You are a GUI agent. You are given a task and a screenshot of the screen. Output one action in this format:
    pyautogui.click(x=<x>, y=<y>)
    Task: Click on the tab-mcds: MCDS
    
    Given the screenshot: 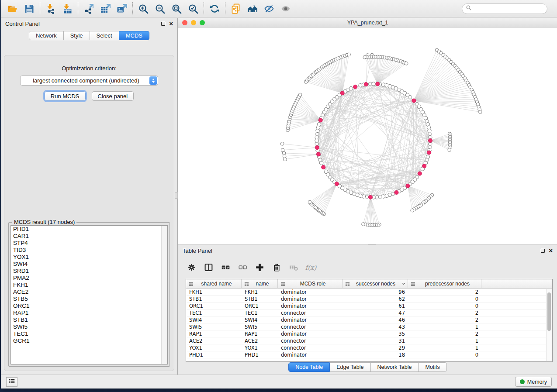 What is the action you would take?
    pyautogui.click(x=135, y=36)
    